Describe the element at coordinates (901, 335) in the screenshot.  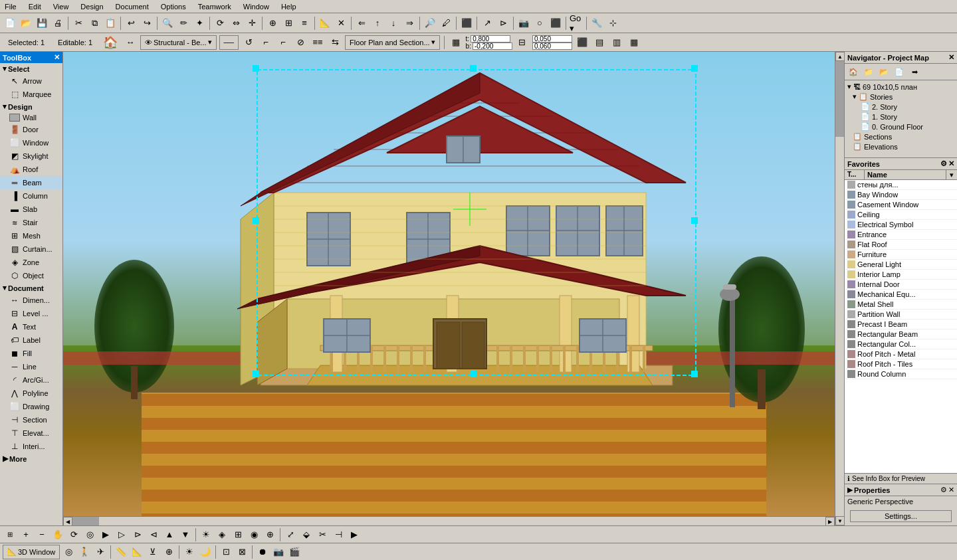
I see `fav-item-15: Rectangular Beam` at that location.